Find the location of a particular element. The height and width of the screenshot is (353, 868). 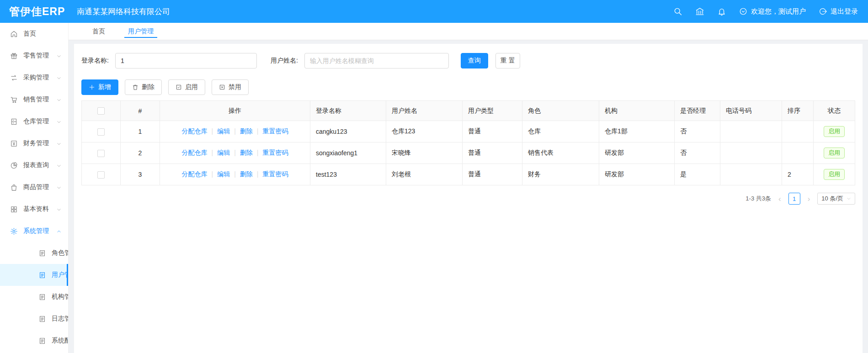

sidebar-item-label: 首页 is located at coordinates (30, 34).